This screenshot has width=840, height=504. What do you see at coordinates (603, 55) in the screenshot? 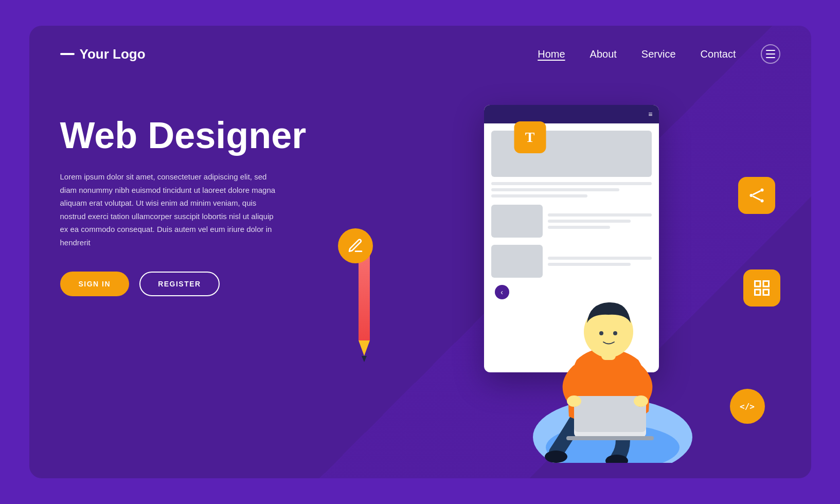
I see `nav-about: About` at bounding box center [603, 55].